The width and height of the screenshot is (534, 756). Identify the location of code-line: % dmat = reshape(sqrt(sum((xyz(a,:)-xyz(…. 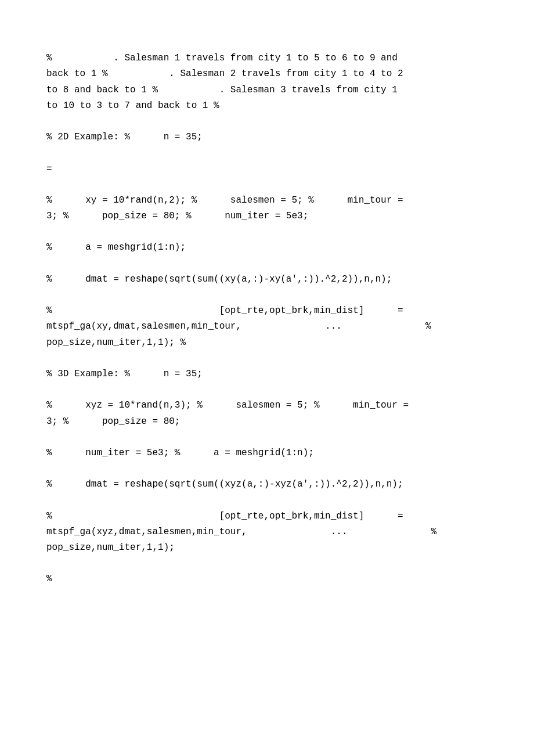
(267, 484).